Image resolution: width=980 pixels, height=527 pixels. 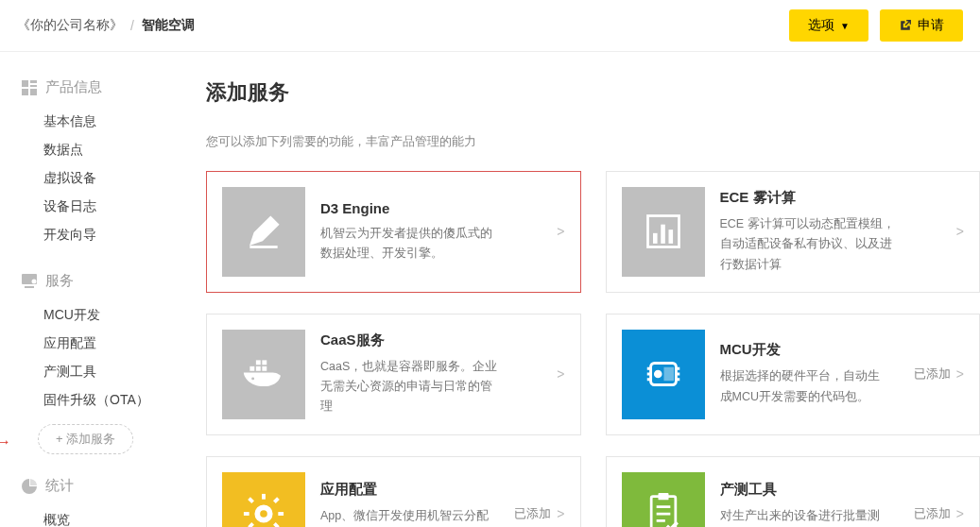 I want to click on breadcrumb-current: 智能空调, so click(x=168, y=26).